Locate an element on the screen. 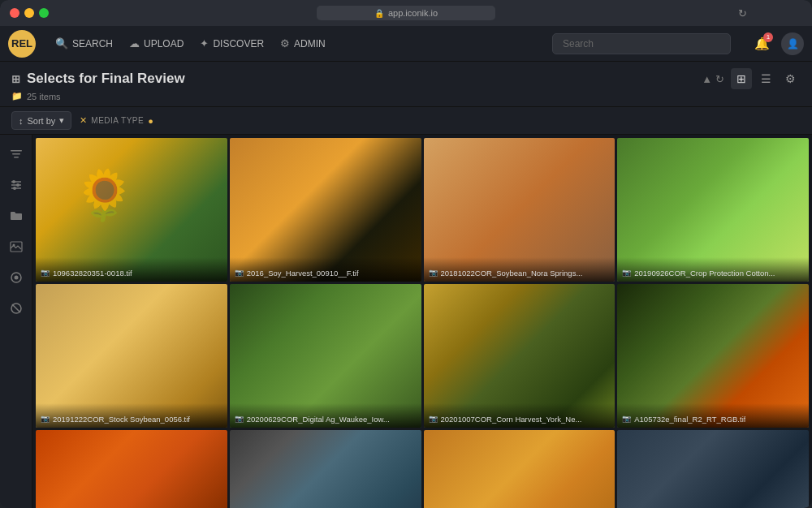  grid-item: 📷20191222COR_Stock Soybean_0056.tif is located at coordinates (132, 355).